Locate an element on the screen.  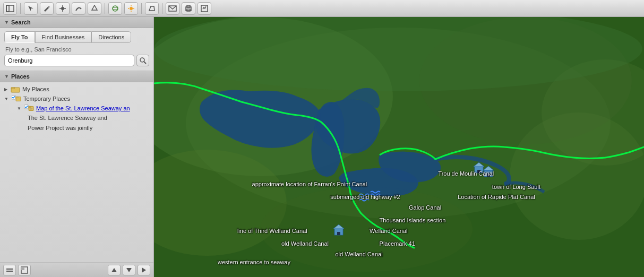
places-title: Places is located at coordinates (20, 76).